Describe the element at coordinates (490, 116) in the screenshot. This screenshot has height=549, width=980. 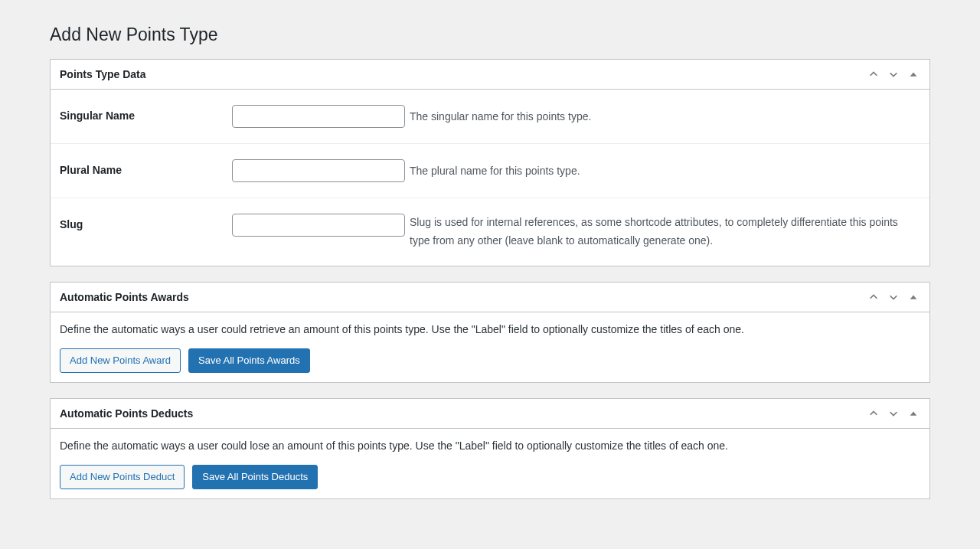
I see `field-singular-name: Singular Name The singular name for this…` at that location.